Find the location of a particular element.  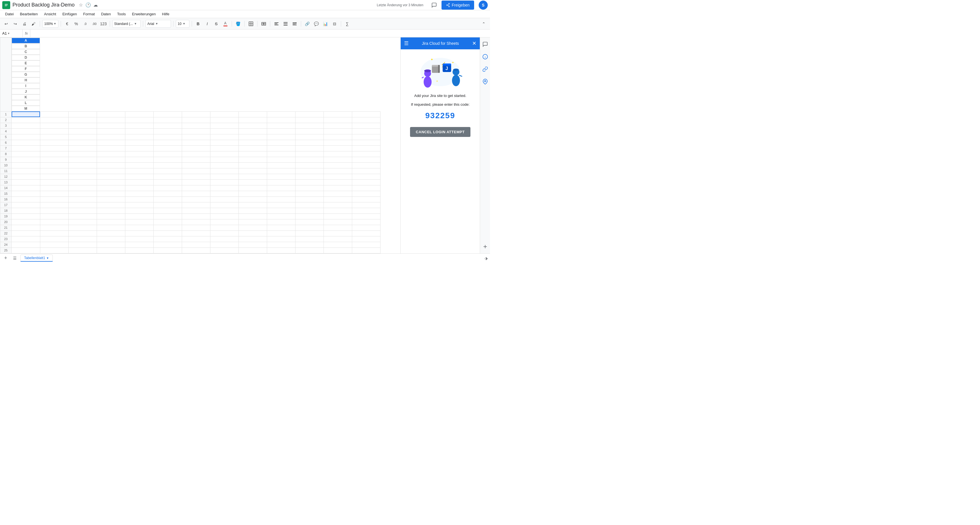

cell-D7 is located at coordinates (111, 148).